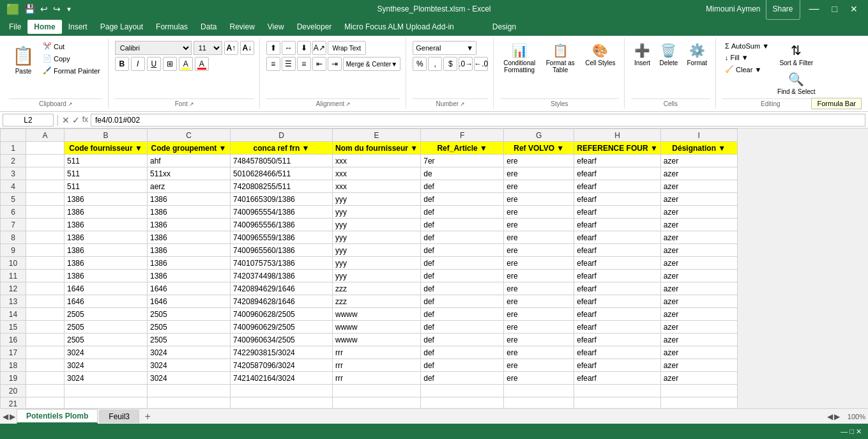  What do you see at coordinates (539, 135) in the screenshot?
I see `col-header-G: G` at bounding box center [539, 135].